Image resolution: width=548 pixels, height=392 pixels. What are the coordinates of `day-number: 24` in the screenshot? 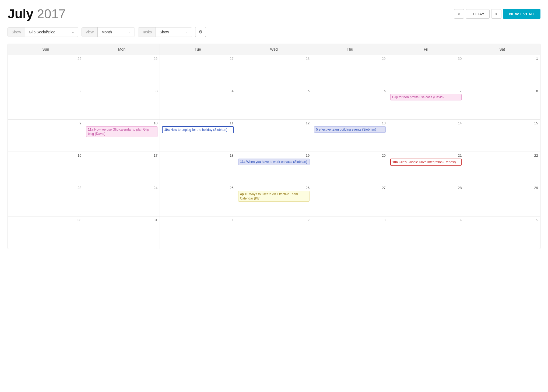 It's located at (122, 188).